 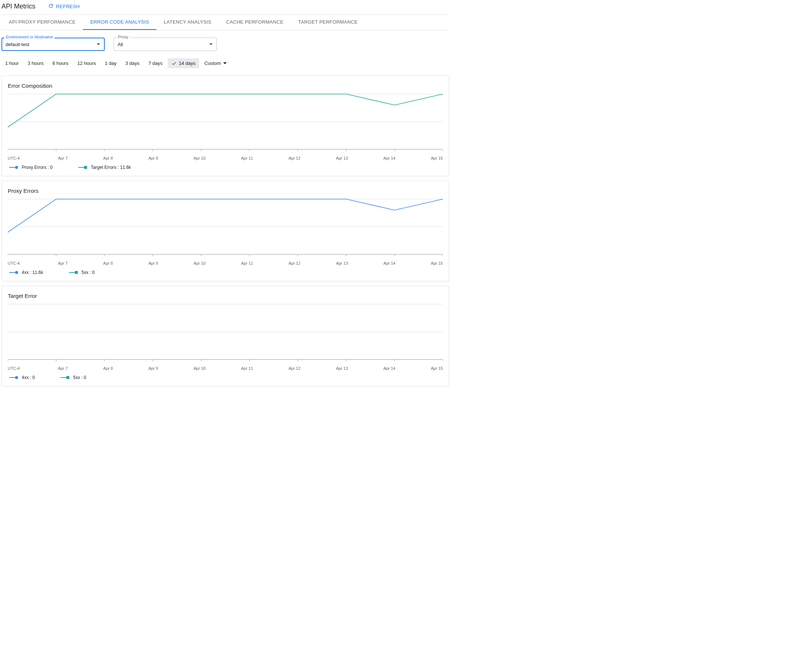 I want to click on chart-title: Error Composition, so click(x=225, y=86).